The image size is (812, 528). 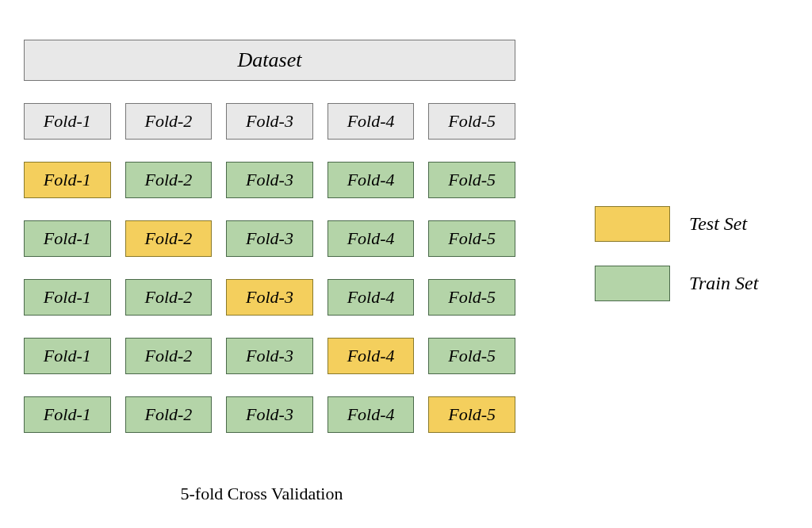 What do you see at coordinates (270, 60) in the screenshot?
I see `dataset-header: Dataset` at bounding box center [270, 60].